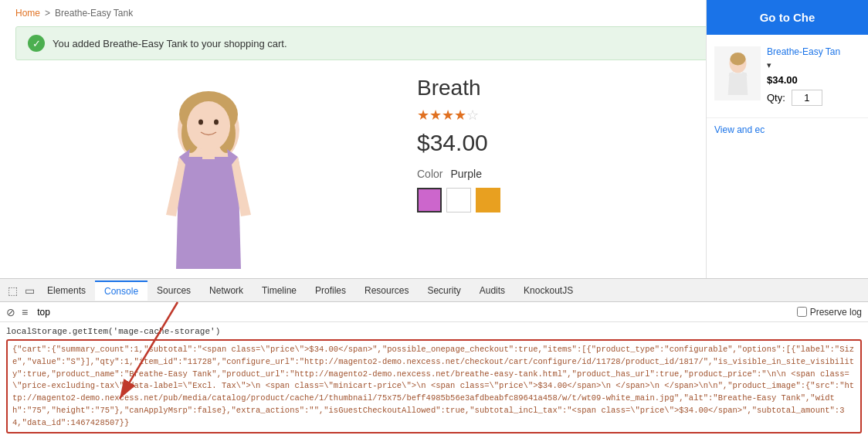 This screenshot has width=868, height=442. Describe the element at coordinates (473, 115) in the screenshot. I see `stars-empty: ☆` at that location.